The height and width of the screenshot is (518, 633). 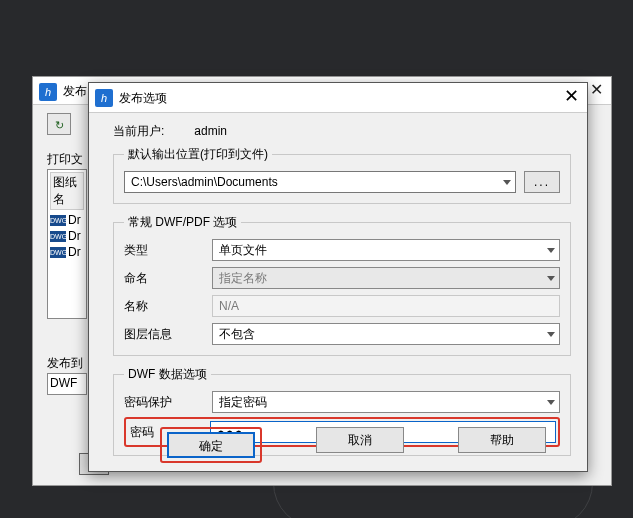 I want to click on publish-to-label: 发布到, so click(x=65, y=364).